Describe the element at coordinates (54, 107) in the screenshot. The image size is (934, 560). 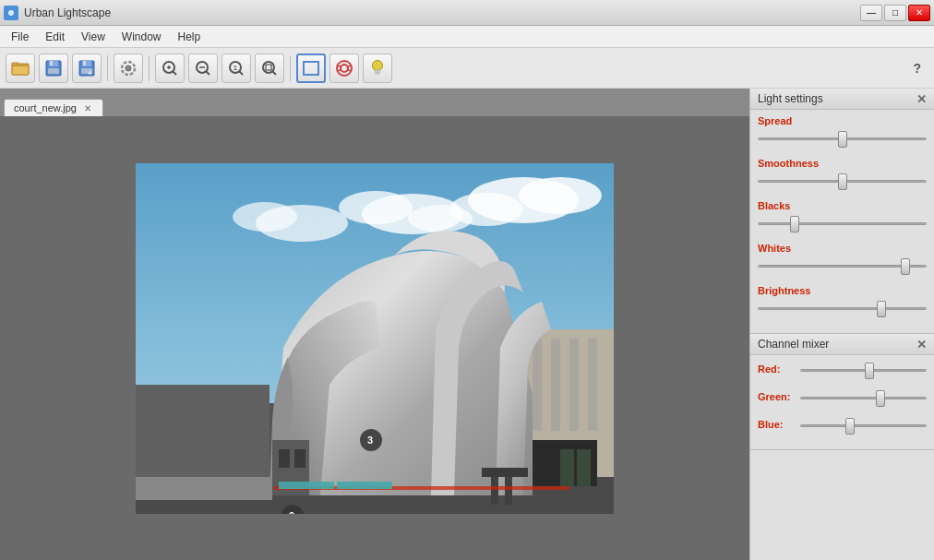
I see `image-tab: court_new.jpg ✕` at that location.